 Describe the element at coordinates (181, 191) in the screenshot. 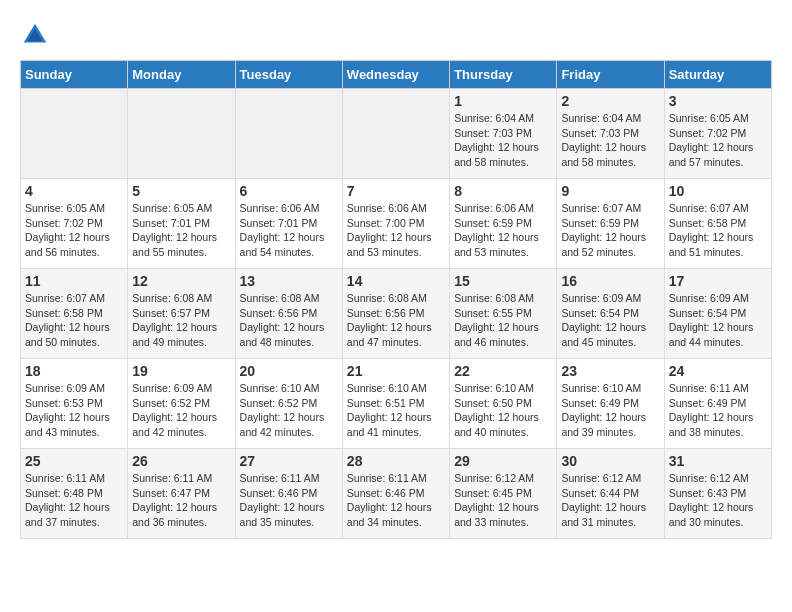

I see `day-number: 5` at that location.